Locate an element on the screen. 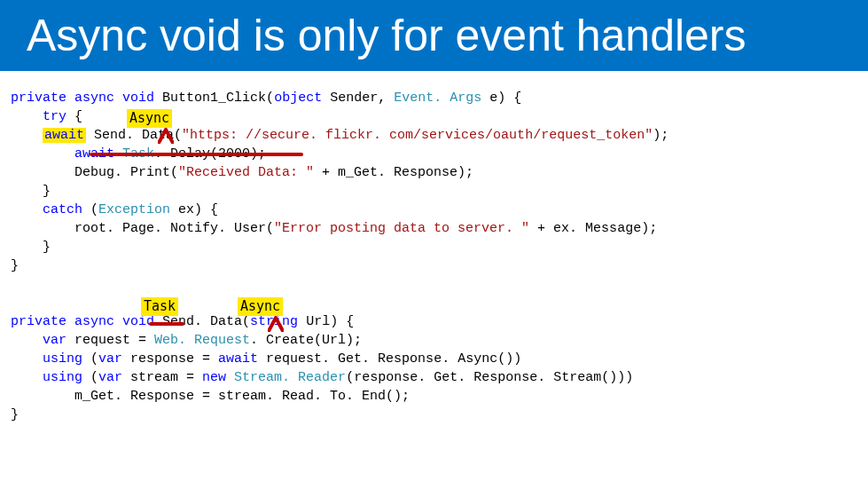 The height and width of the screenshot is (489, 868). call-getresponse: request. Get. Response. Async()) is located at coordinates (390, 359).